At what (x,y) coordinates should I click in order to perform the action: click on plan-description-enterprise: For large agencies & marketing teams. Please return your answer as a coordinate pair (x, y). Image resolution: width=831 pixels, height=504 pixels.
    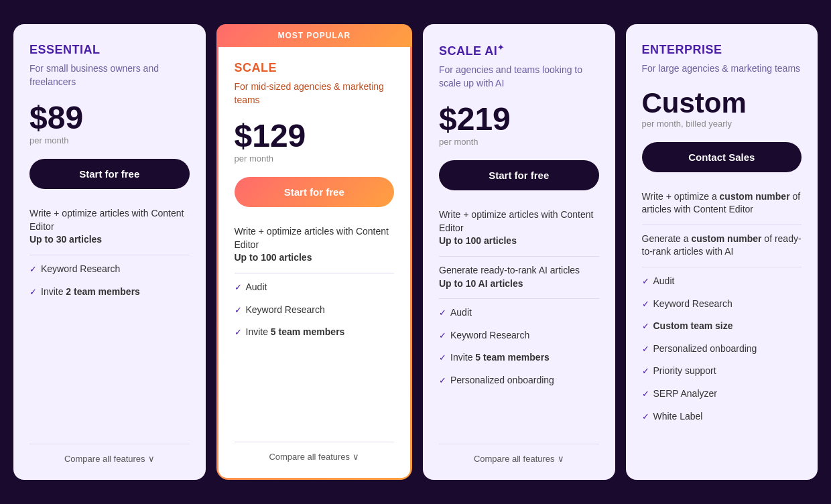
    Looking at the image, I should click on (722, 69).